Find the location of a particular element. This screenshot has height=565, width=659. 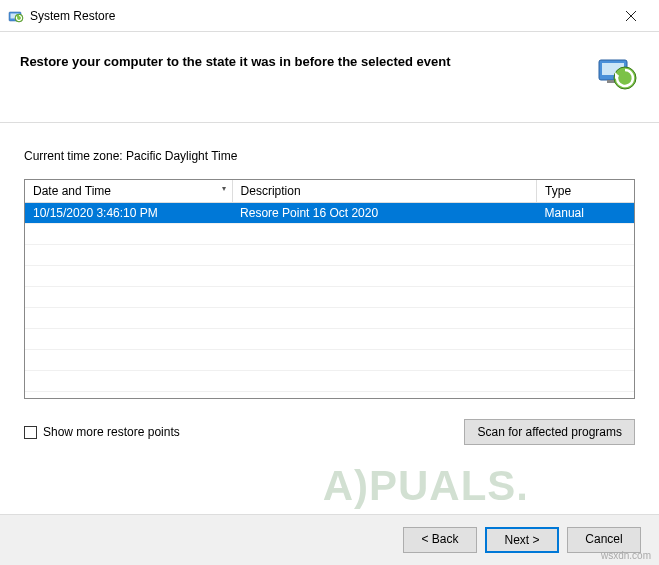

close-button is located at coordinates (631, 16).